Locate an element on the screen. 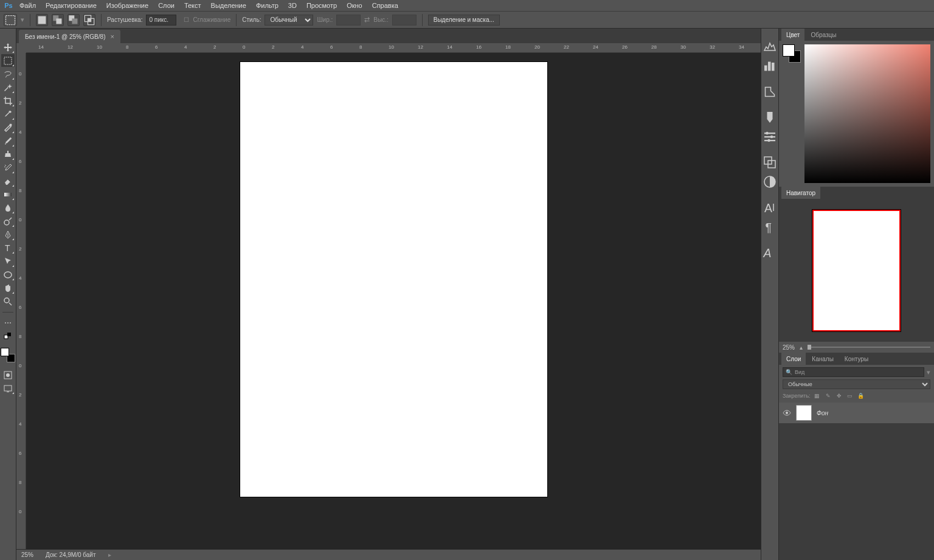 Image resolution: width=934 pixels, height=560 pixels. width-label: Шир.: is located at coordinates (325, 19).